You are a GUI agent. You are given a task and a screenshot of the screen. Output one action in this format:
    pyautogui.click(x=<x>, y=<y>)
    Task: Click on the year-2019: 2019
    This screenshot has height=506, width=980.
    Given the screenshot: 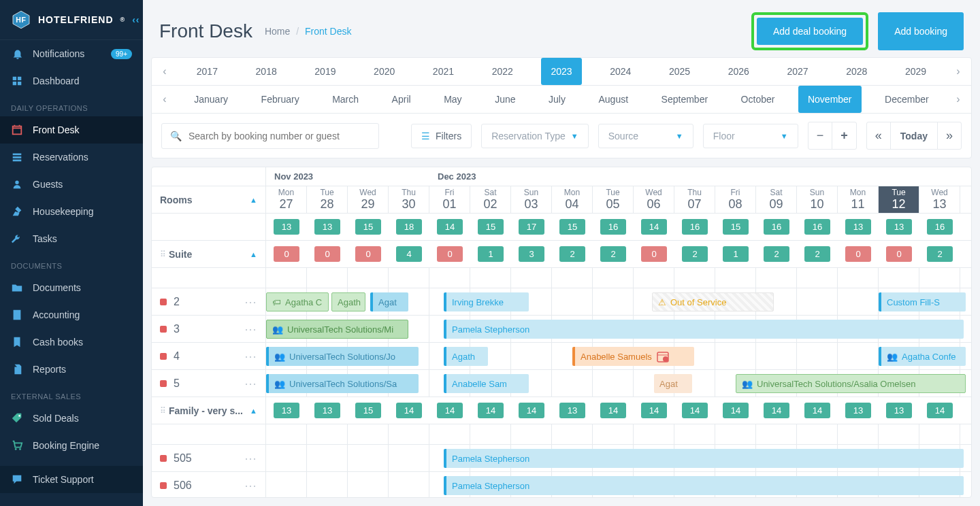 What is the action you would take?
    pyautogui.click(x=325, y=71)
    